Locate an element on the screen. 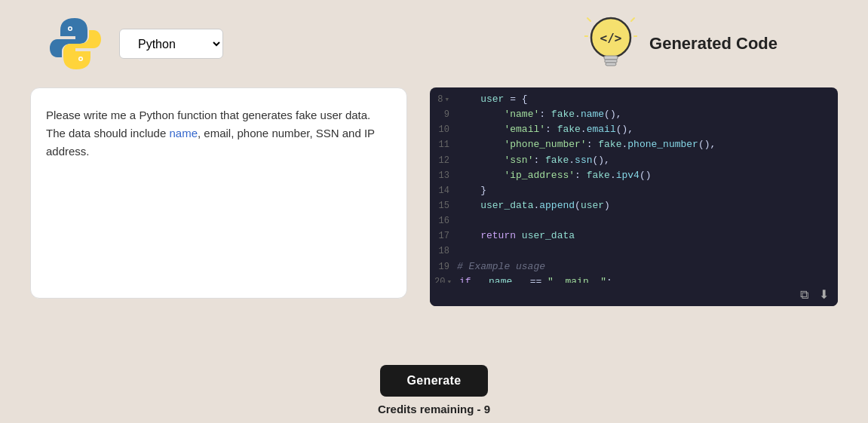 The width and height of the screenshot is (868, 423). generated-code-title: Generated Code is located at coordinates (713, 44).